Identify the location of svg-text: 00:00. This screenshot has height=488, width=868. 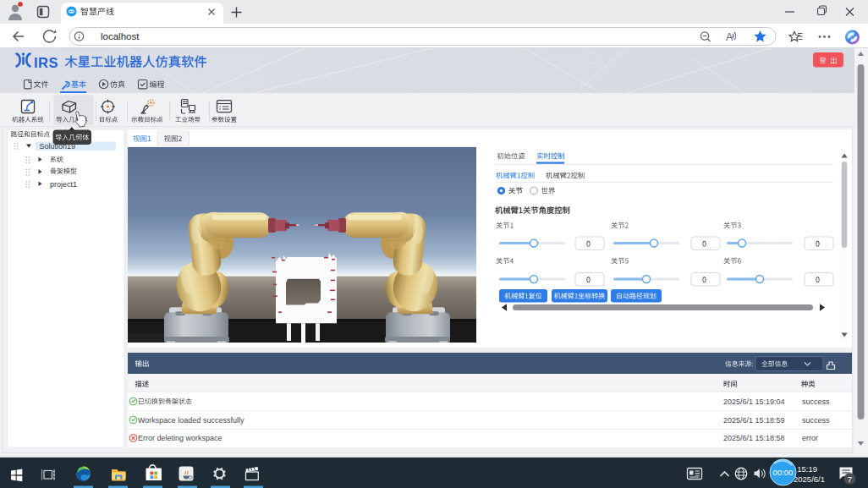
(783, 472).